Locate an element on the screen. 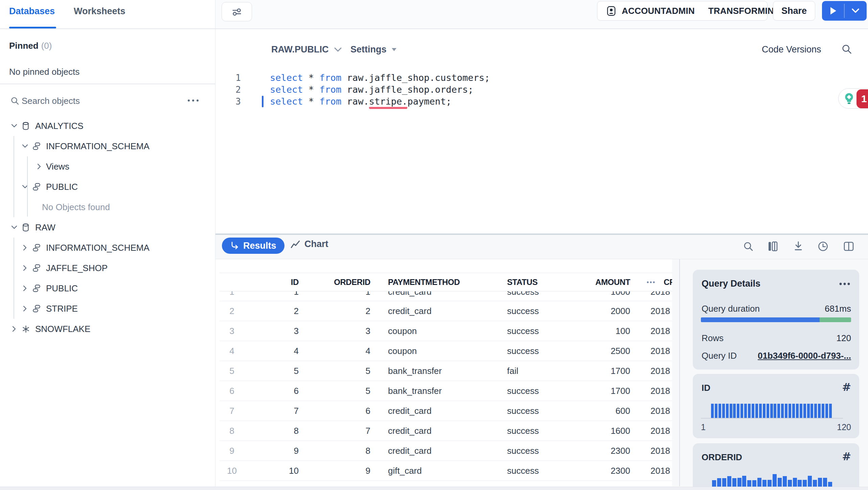 The image size is (868, 490). context-role-warehouse-button: ACCOUNTADMIN TRANSFORMING is located at coordinates (682, 11).